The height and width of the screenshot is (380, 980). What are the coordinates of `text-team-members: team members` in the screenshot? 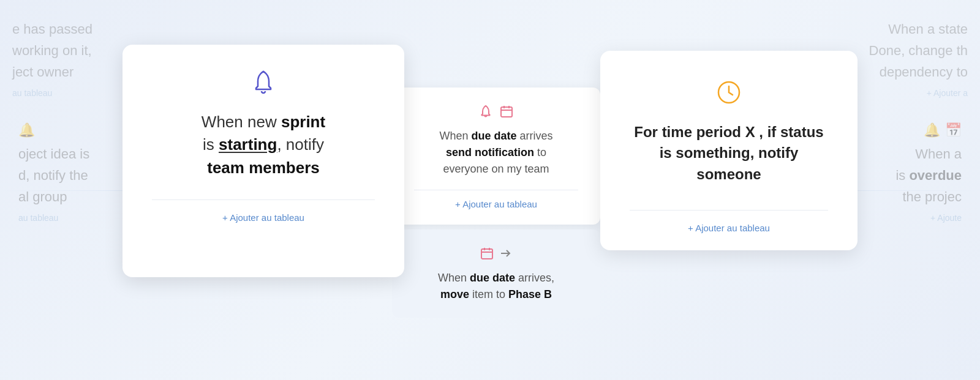 It's located at (263, 168).